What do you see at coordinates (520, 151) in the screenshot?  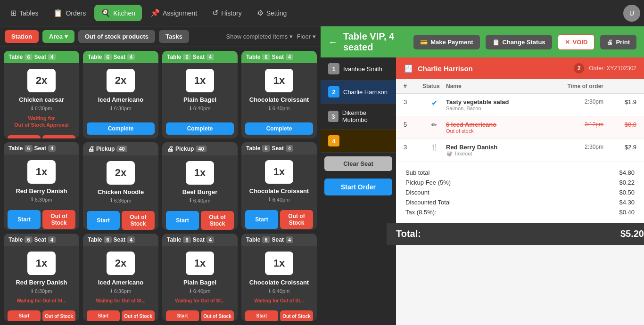 I see `order-row-3: 3 🍴 Red Berry Danish 🥡 Takeout 2:30pm $2…` at bounding box center [520, 151].